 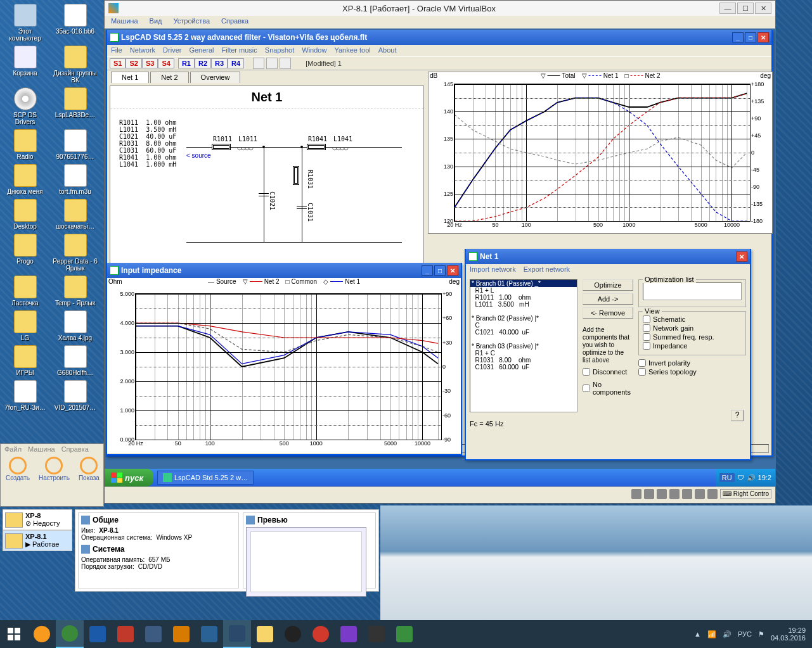 I want to click on desktop-icon: Desktop, so click(x=25, y=214).